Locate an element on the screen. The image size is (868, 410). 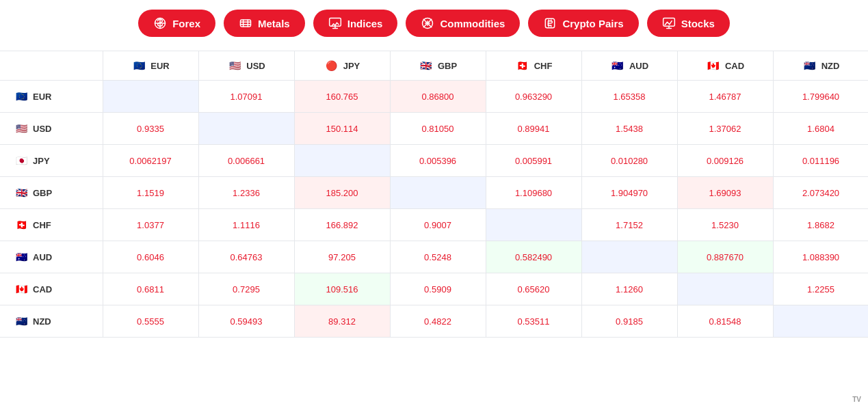
row-flag-jpy: 🇯🇵 is located at coordinates (21, 161).